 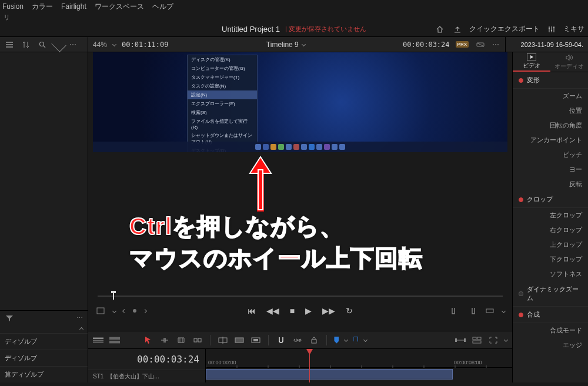 What do you see at coordinates (550, 110) in the screenshot?
I see `prop-position: 位置` at bounding box center [550, 110].